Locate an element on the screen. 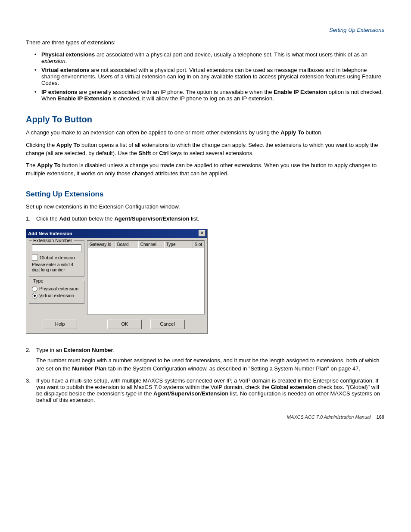  extension-number-group: Extension Number Global extension Please… is located at coordinates (57, 258).